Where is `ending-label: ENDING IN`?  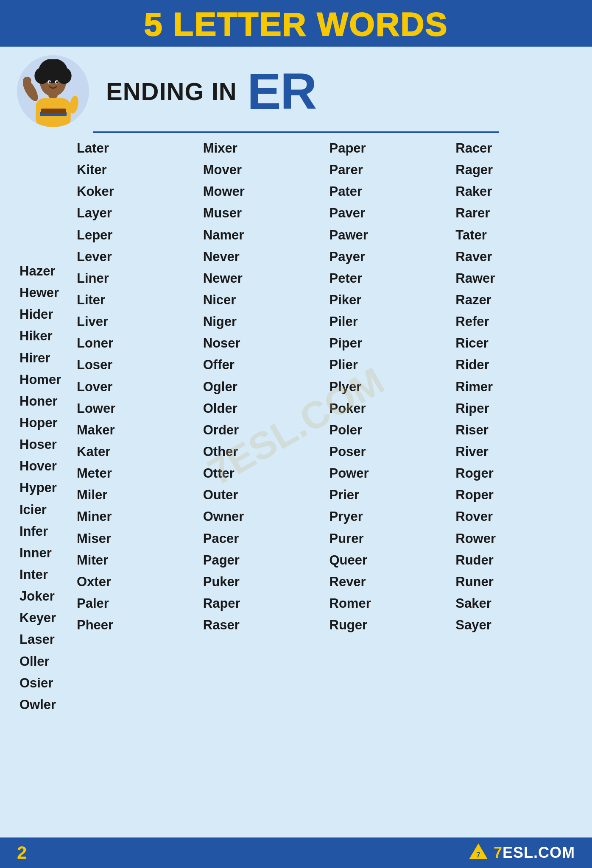 ending-label: ENDING IN is located at coordinates (171, 92).